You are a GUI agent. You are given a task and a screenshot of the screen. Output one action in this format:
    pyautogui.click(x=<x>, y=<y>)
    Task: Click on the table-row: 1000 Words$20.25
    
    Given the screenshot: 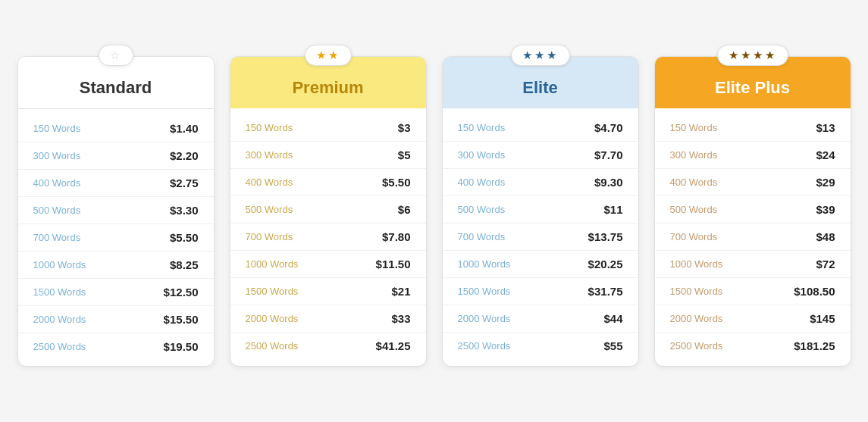 What is the action you would take?
    pyautogui.click(x=541, y=264)
    